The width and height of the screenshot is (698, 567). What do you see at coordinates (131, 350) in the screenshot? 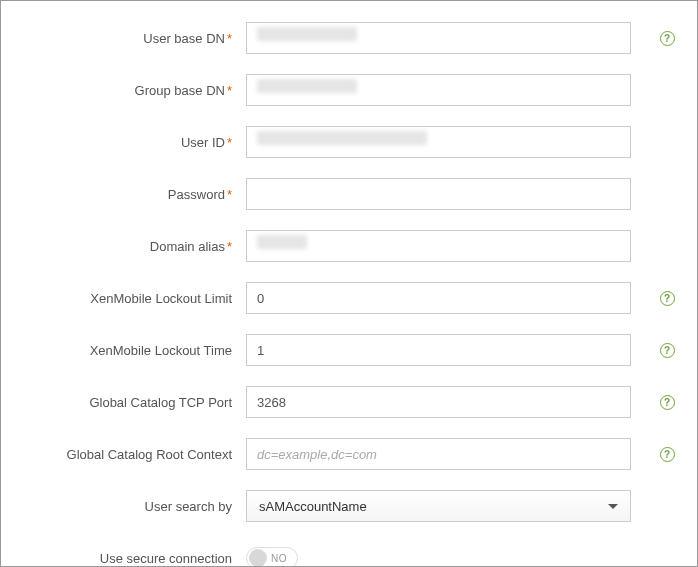
I see `label-lockout-time: XenMobile Lockout Time` at bounding box center [131, 350].